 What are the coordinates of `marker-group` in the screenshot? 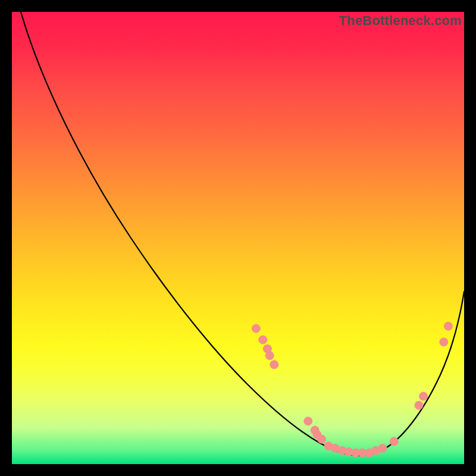 It's located at (352, 389).